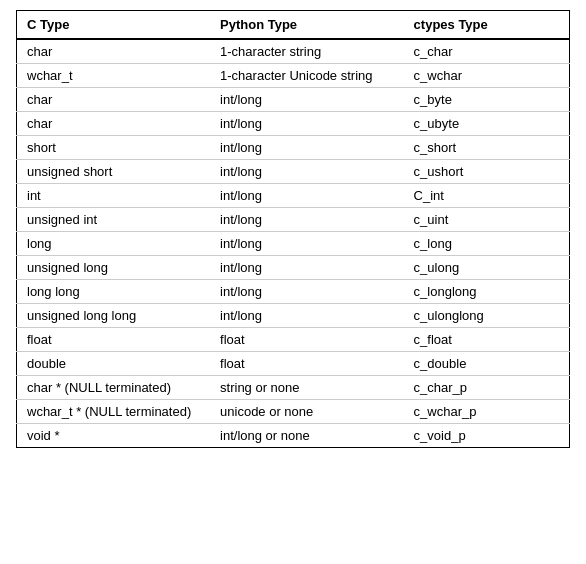  I want to click on table-row: longint/longc_long, so click(294, 244).